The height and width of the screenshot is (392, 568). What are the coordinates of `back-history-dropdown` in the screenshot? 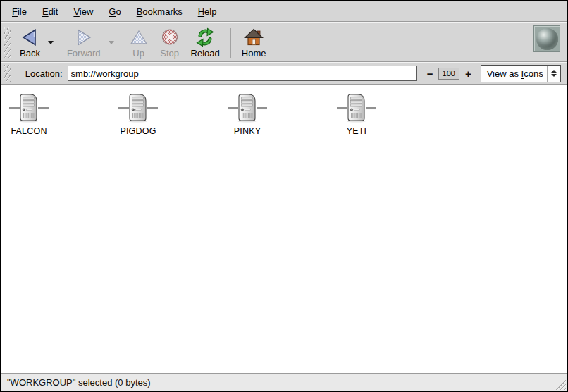 It's located at (51, 42).